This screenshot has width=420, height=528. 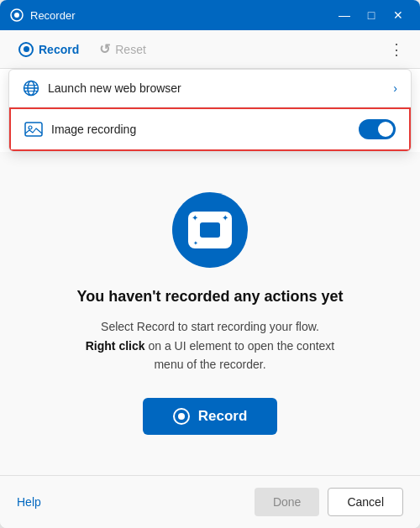 I want to click on title-bar-left: Recorder, so click(x=42, y=15).